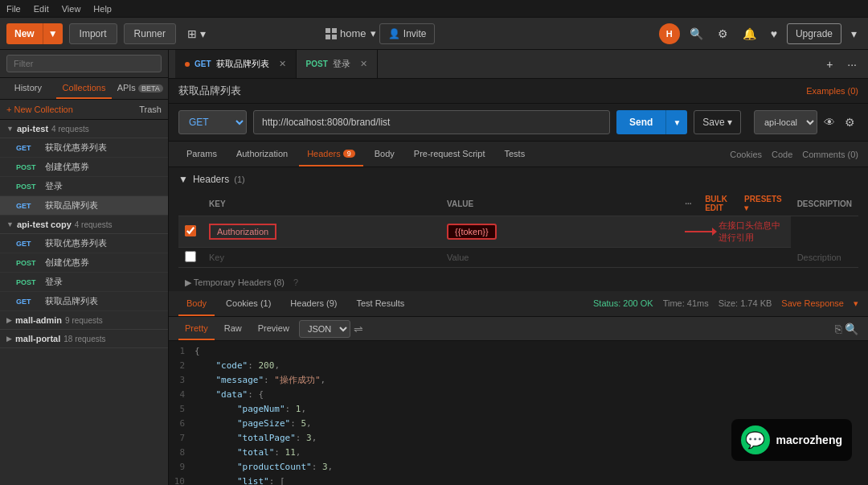 Image resolution: width=868 pixels, height=485 pixels. I want to click on request-title-bar: 获取品牌列表 Examples (0), so click(518, 92).